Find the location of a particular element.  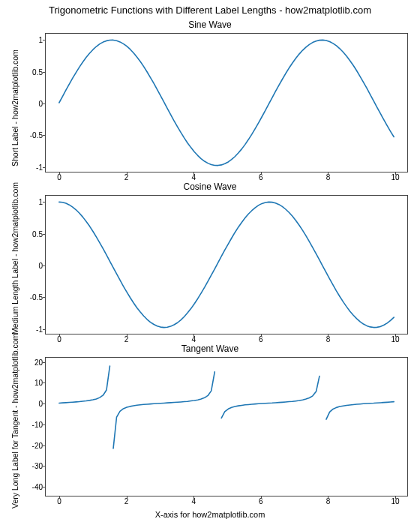

y-axis-label-3: Very Long Label for Tangent - how2matplo… is located at coordinates (15, 422).